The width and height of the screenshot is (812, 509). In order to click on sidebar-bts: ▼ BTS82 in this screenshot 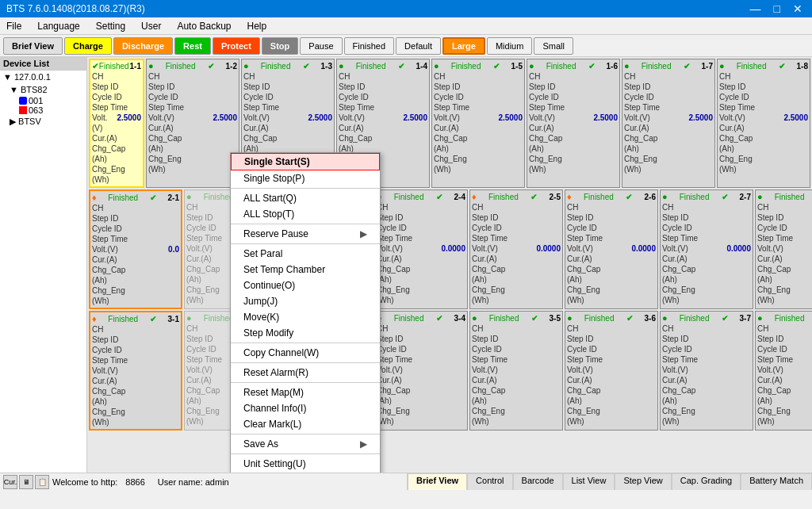, I will do `click(43, 90)`.